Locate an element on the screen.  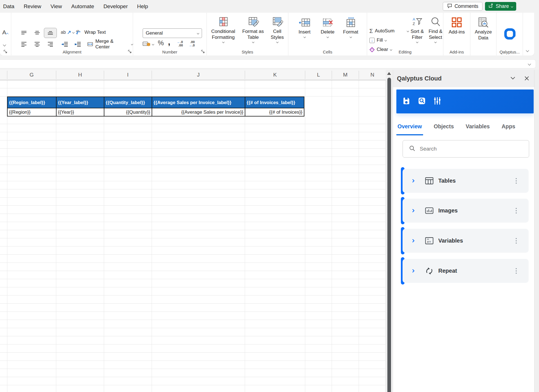
tab-data: Data is located at coordinates (9, 6).